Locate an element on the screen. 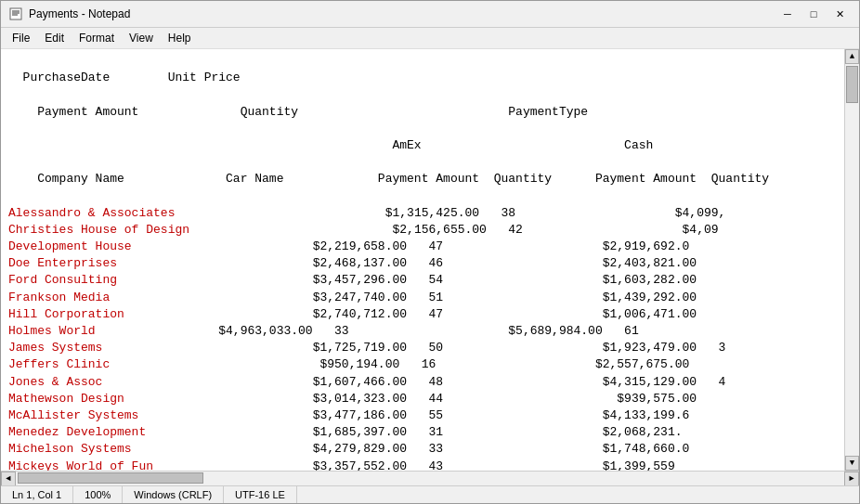 The height and width of the screenshot is (504, 860). scroll-left-button: ◄ is located at coordinates (8, 479).